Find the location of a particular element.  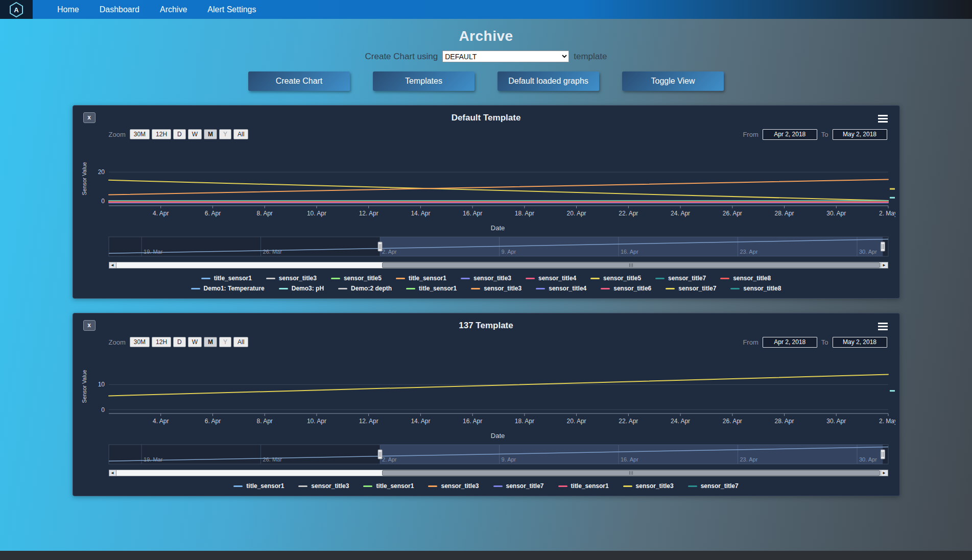

legend-label: sensor_title8 is located at coordinates (762, 288).